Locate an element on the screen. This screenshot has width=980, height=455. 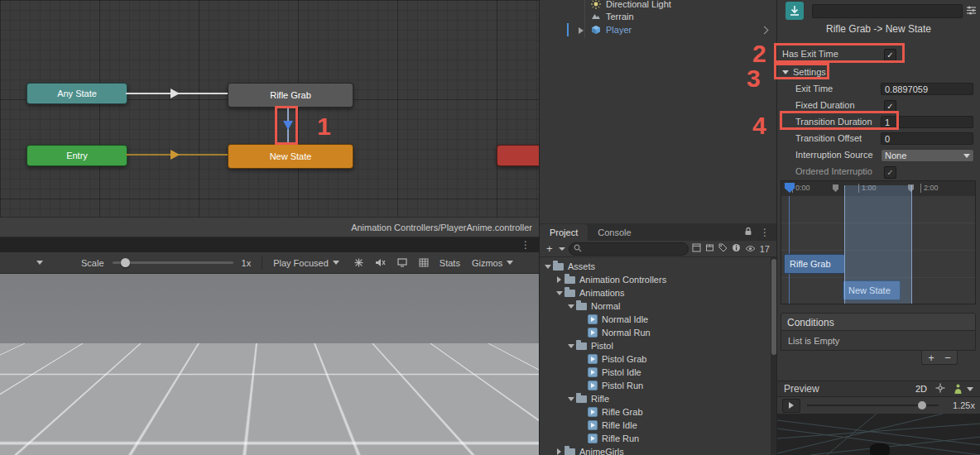
tree-item: Pistol Run is located at coordinates (656, 386).